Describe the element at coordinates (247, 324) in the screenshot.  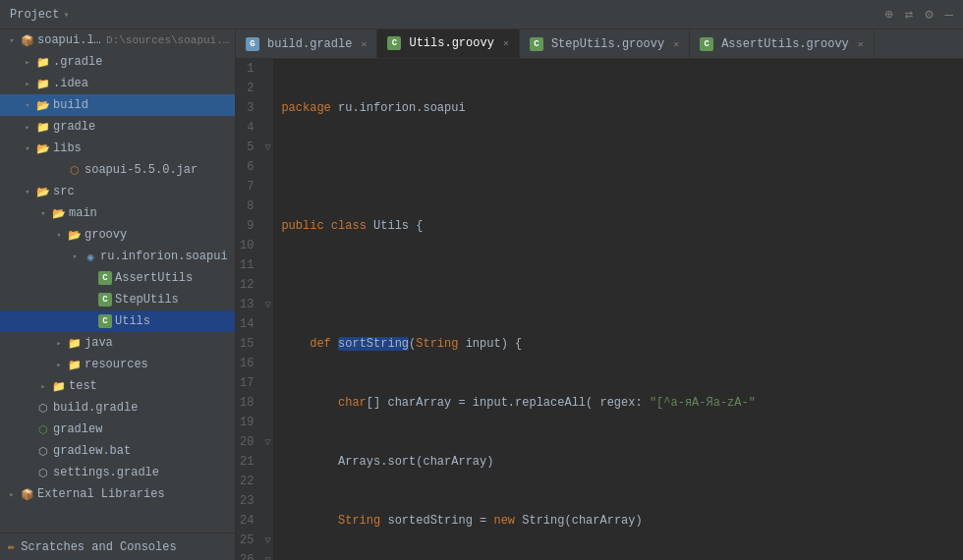
I see `line-num-14: 14` at that location.